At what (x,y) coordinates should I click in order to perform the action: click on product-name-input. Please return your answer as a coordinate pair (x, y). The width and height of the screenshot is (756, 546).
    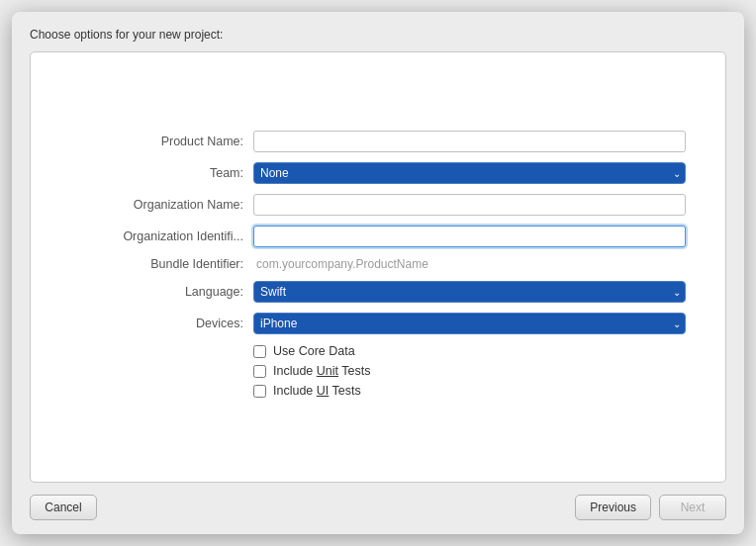
    Looking at the image, I should click on (469, 141).